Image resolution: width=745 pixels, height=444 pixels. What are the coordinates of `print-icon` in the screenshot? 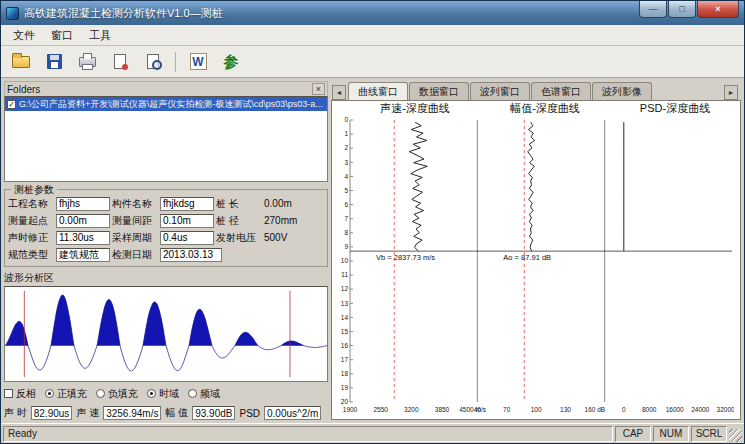 It's located at (88, 62).